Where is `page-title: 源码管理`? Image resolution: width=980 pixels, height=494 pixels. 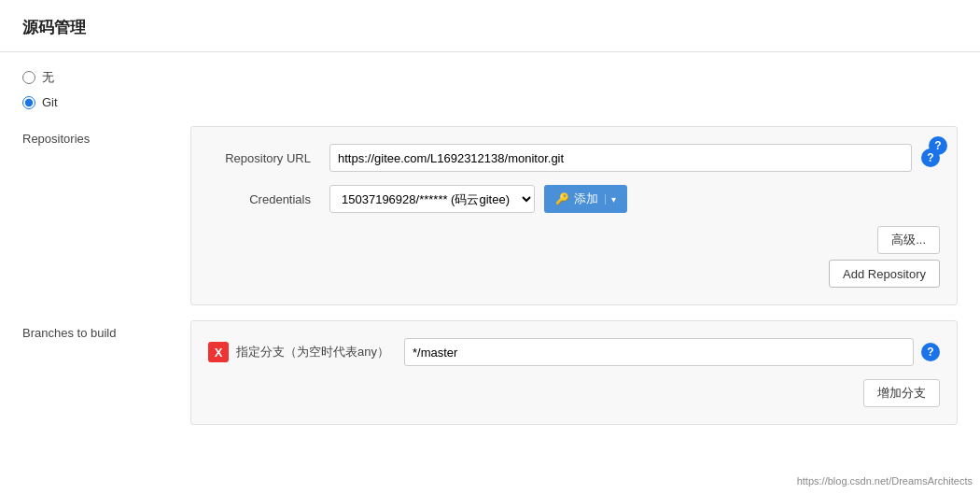 page-title: 源码管理 is located at coordinates (54, 28).